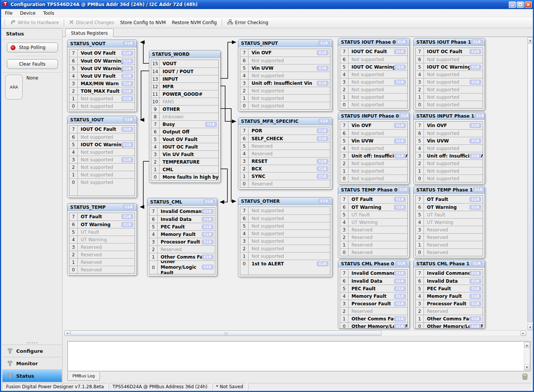  I want to click on minimize-button, so click(512, 5).